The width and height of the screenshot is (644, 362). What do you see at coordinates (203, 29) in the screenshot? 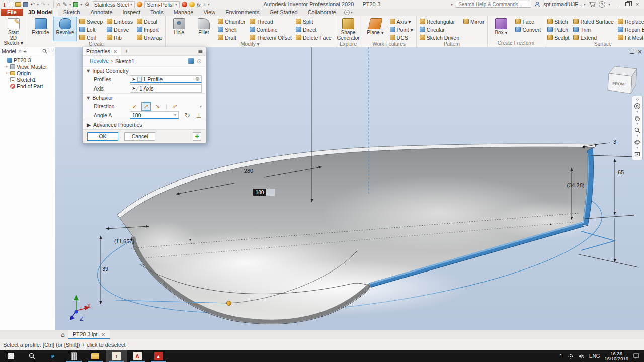
I see `fillet-button: Fillet` at bounding box center [203, 29].